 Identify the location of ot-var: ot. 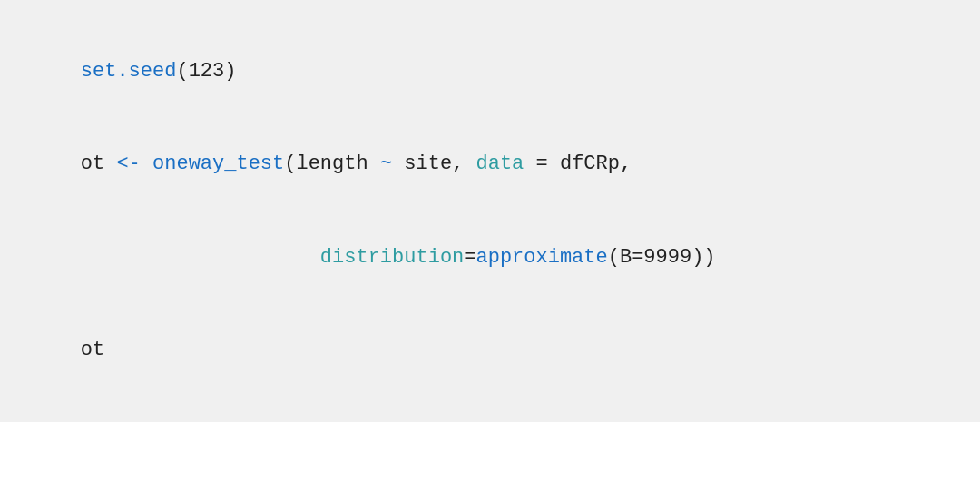
(99, 163).